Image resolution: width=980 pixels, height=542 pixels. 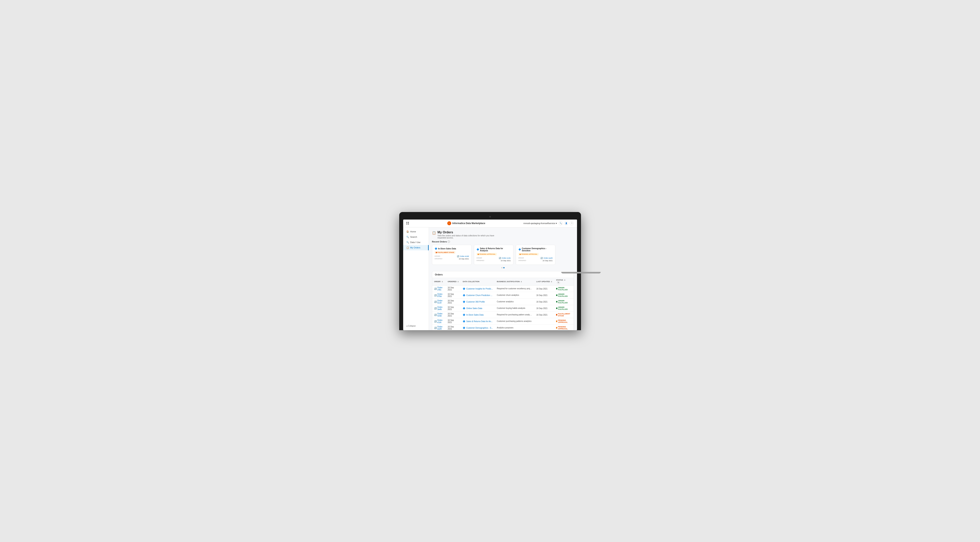 What do you see at coordinates (558, 282) in the screenshot?
I see `refresh-status-icon: ↻` at bounding box center [558, 282].